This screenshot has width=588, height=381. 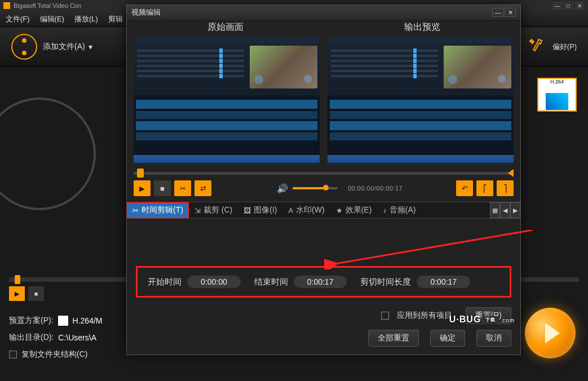 What do you see at coordinates (54, 355) in the screenshot?
I see `copy-structure-label: 复制文件夹结构(C)` at bounding box center [54, 355].